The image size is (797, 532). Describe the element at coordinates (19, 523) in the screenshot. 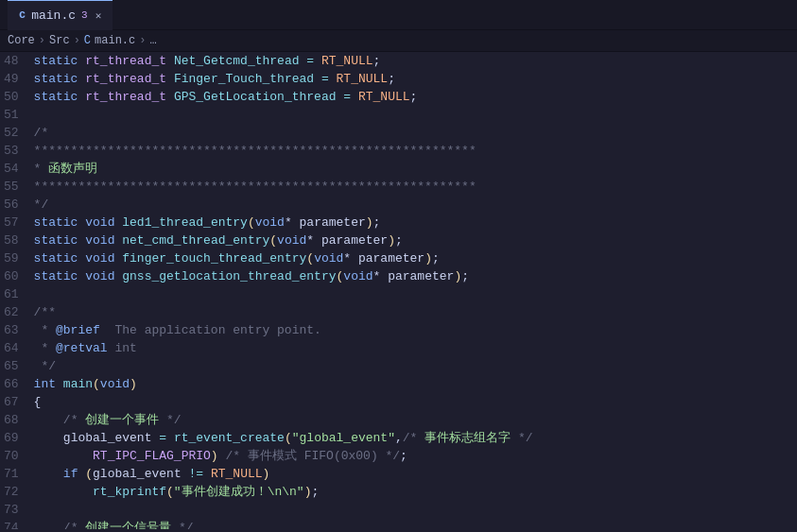

I see `line-number: 74` at that location.